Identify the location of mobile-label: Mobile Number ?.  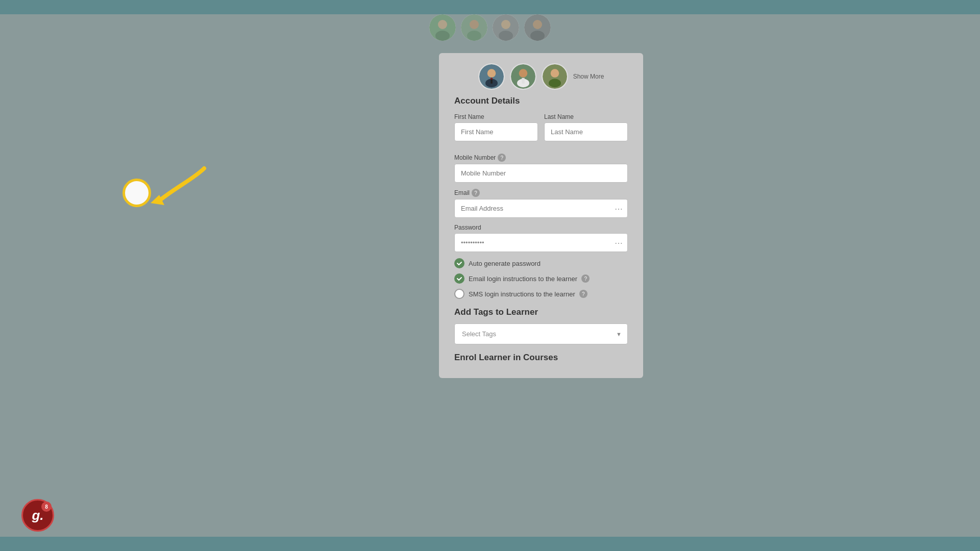
(541, 158).